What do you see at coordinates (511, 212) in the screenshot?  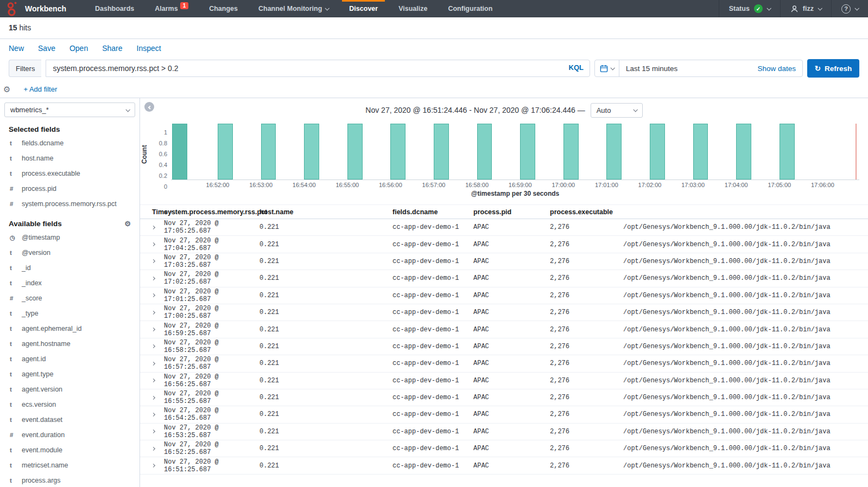 I see `column-header: process.pid` at bounding box center [511, 212].